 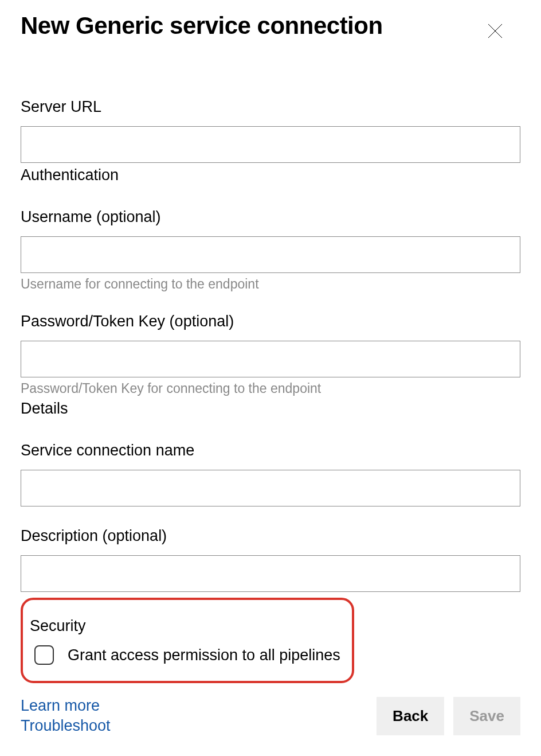 I want to click on authentication-heading: Authentication, so click(x=270, y=176).